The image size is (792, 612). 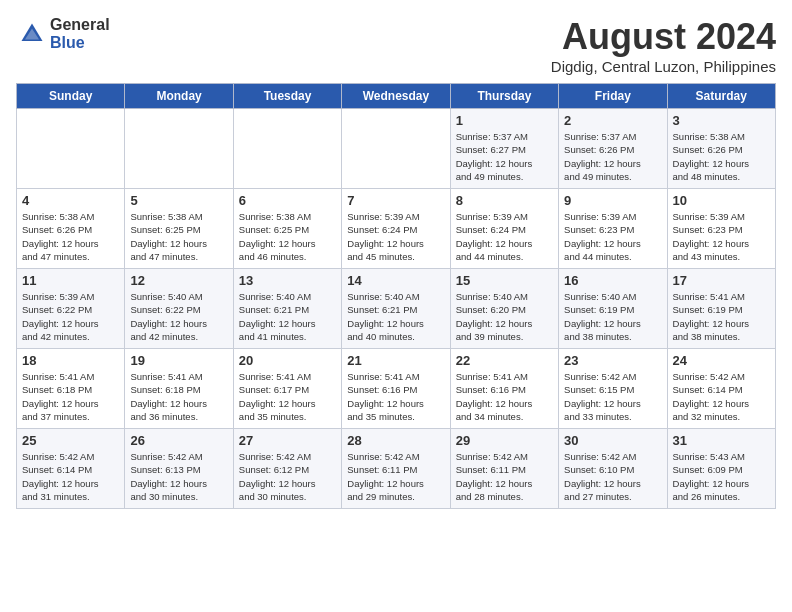 I want to click on calendar-cell: 10Sunrise: 5:39 AM Sunset: 6:23 PM Dayli…, so click(x=721, y=229).